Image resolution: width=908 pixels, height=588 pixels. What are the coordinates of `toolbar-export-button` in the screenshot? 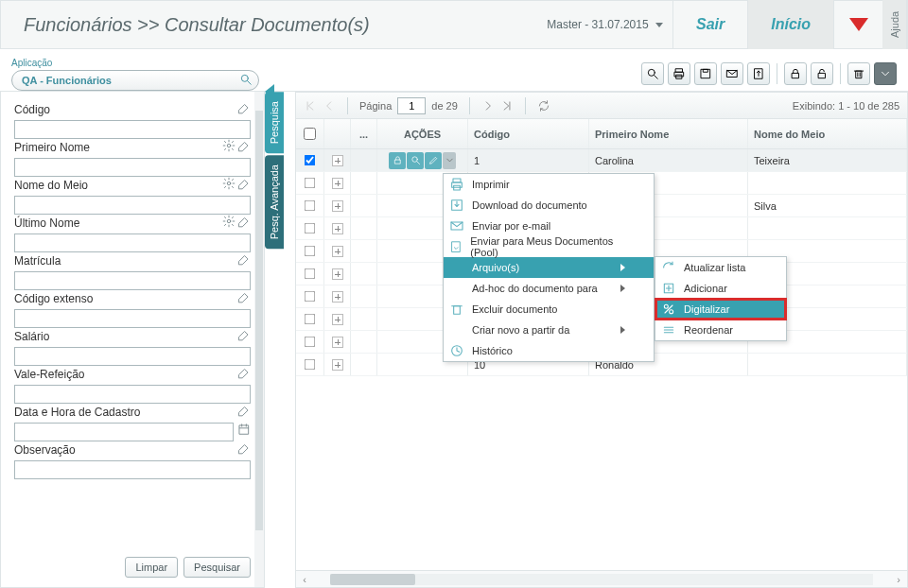 It's located at (759, 74).